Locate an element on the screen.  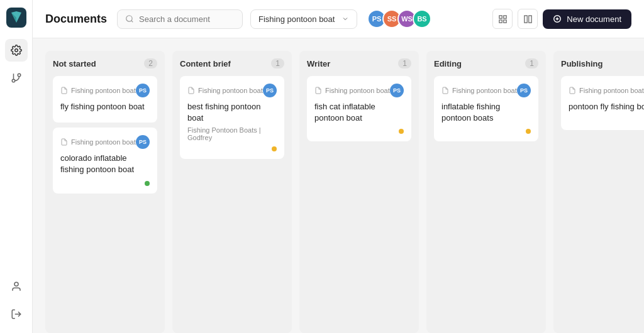
column-title-publishing: Publishing is located at coordinates (582, 64).